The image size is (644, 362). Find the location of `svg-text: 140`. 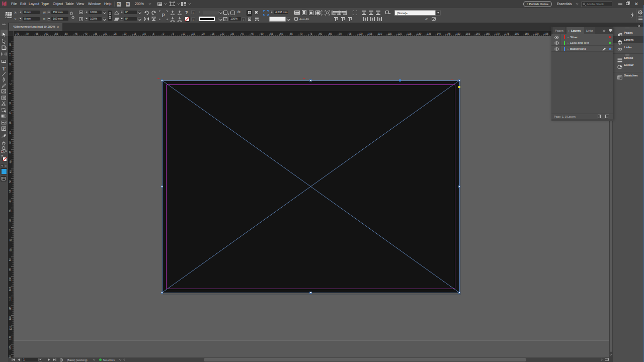

svg-text: 140 is located at coordinates (439, 34).